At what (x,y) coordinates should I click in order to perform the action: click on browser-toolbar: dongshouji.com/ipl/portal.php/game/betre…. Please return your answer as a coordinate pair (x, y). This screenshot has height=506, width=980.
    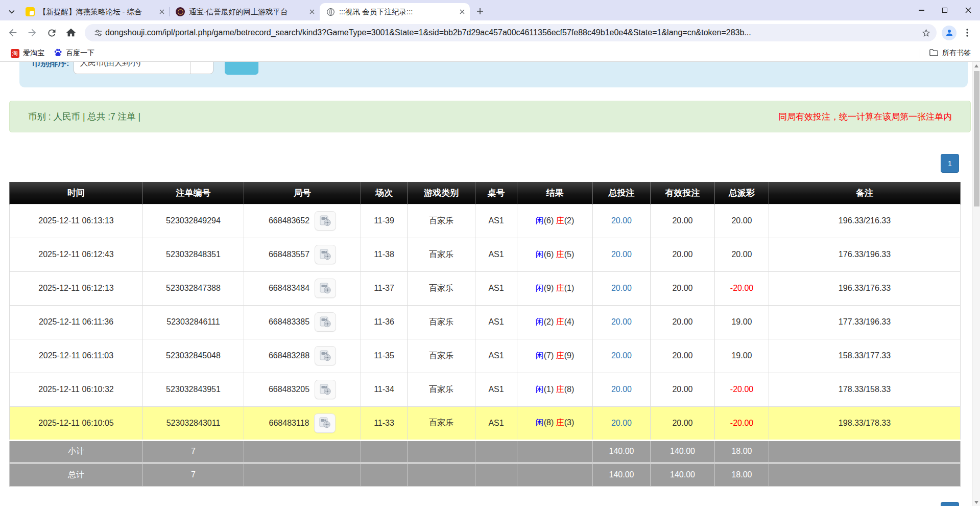
    Looking at the image, I should click on (490, 33).